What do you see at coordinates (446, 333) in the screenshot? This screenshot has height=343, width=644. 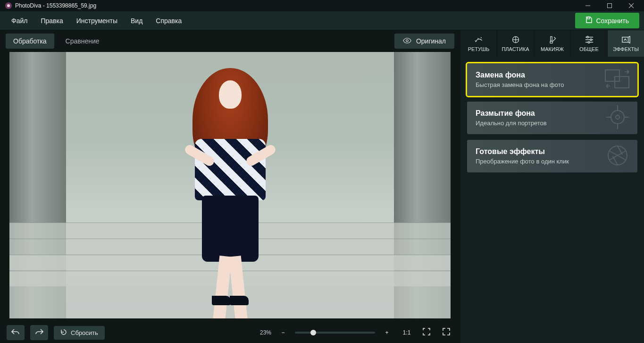 I see `expand-icon` at bounding box center [446, 333].